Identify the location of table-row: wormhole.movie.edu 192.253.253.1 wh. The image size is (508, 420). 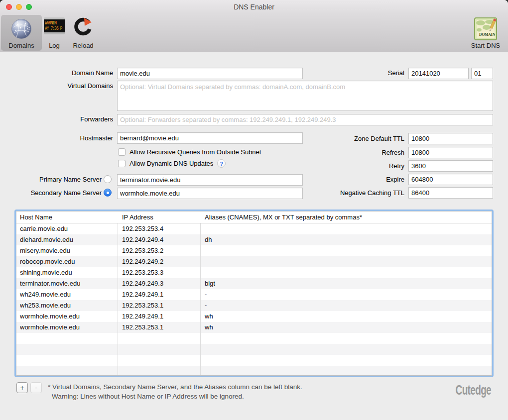
(254, 327).